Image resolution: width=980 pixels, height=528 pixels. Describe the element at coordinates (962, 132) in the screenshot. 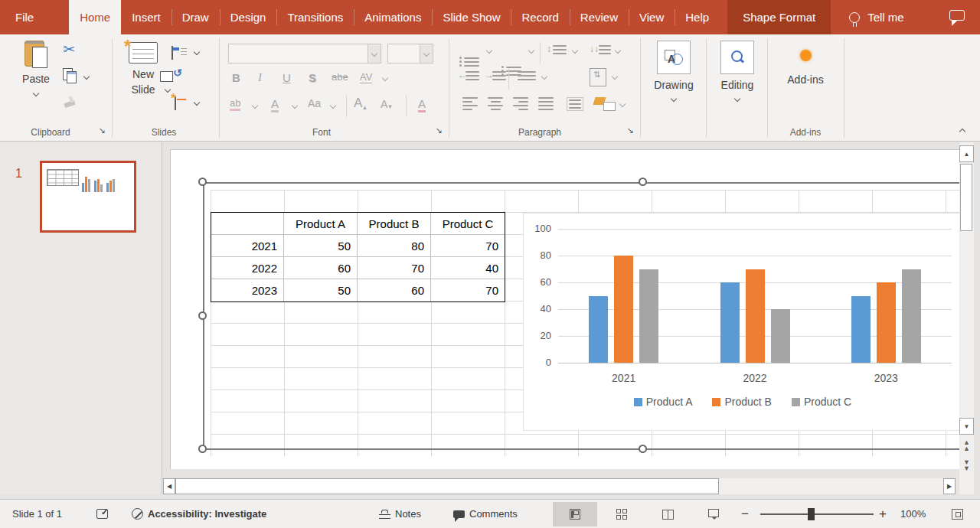

I see `collapse-ribbon-chevron-icon` at that location.